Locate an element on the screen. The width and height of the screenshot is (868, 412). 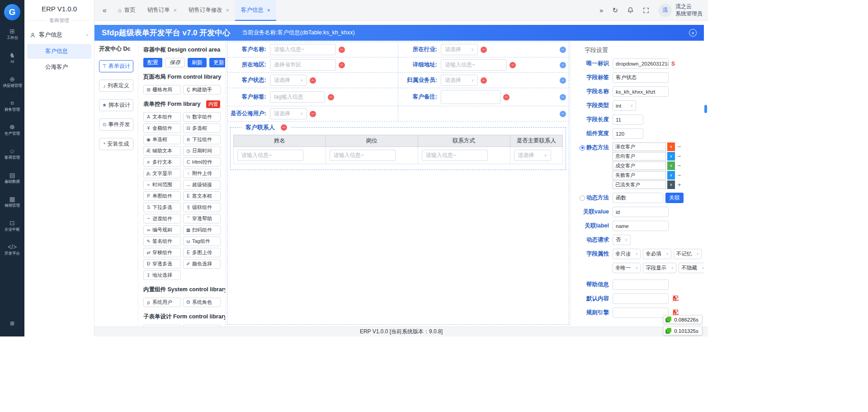
library-item: ⌒穿透帮助 is located at coordinates (202, 219).